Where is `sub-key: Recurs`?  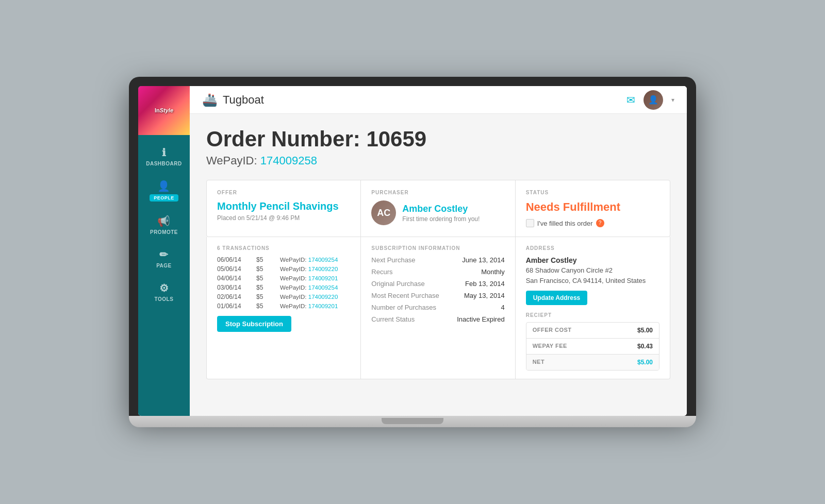 sub-key: Recurs is located at coordinates (382, 272).